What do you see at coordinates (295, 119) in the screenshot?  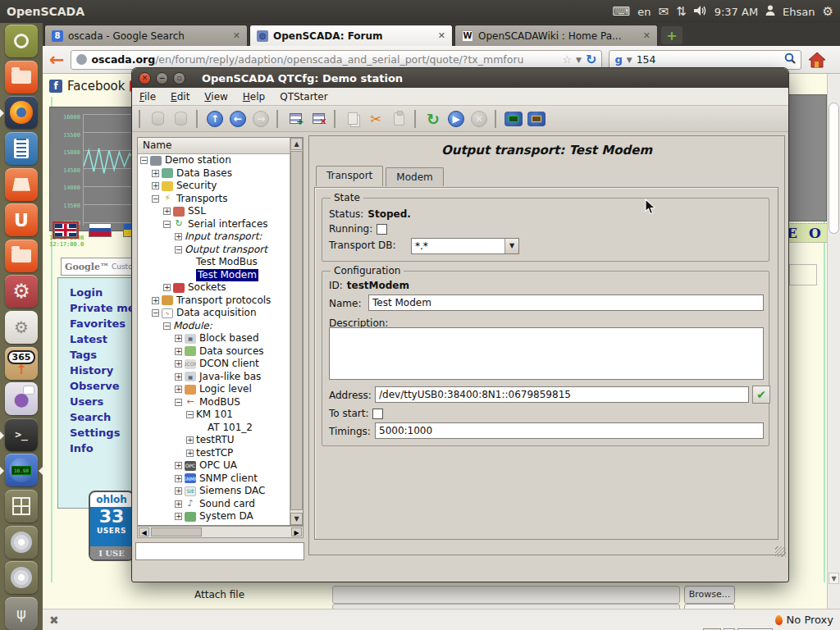 I see `add-item-button: +` at bounding box center [295, 119].